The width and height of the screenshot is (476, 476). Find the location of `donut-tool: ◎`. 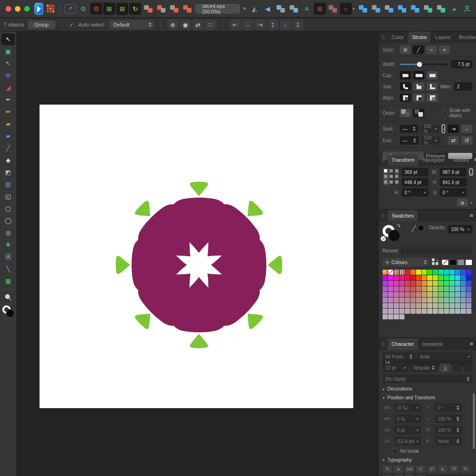

donut-tool: ◎ is located at coordinates (8, 232).